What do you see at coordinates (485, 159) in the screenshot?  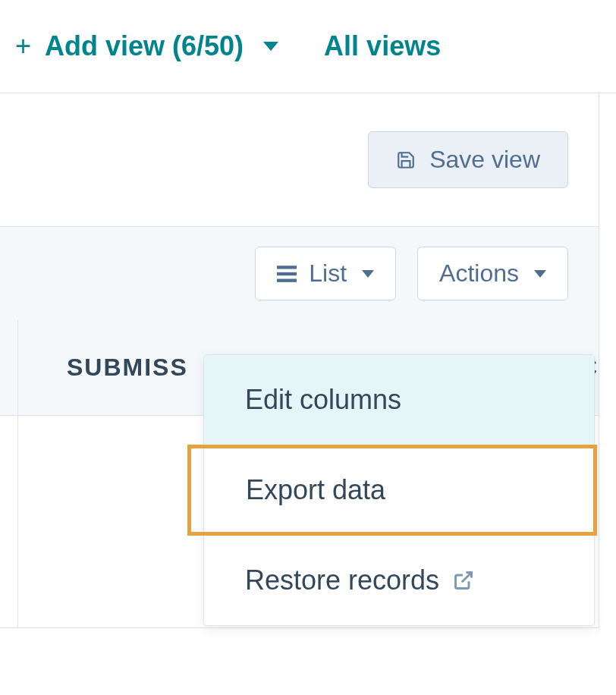 I see `save-view-label: Save view` at bounding box center [485, 159].